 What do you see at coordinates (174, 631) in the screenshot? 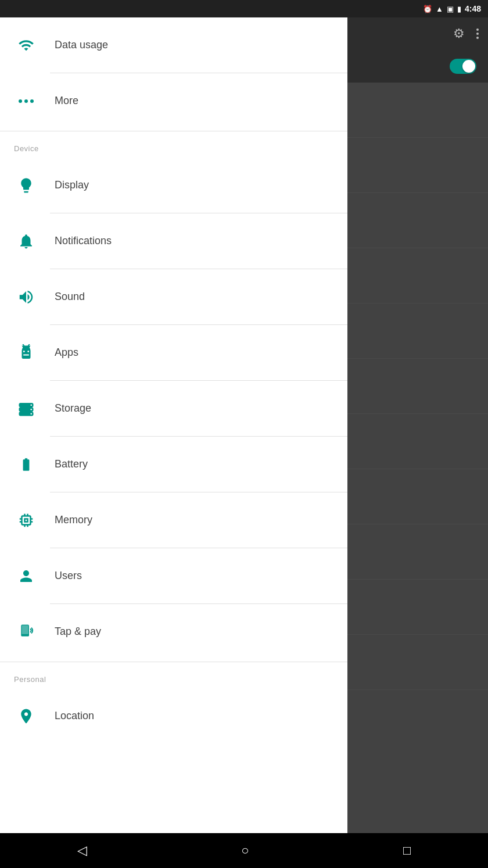
I see `sidebar-item-tap-pay: Tap & pay` at bounding box center [174, 631].